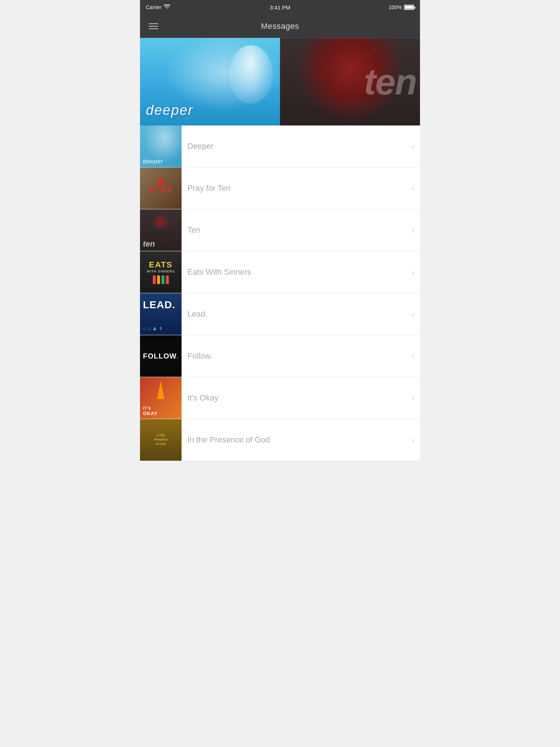 The width and height of the screenshot is (560, 747). Describe the element at coordinates (297, 272) in the screenshot. I see `item-content-eats: Eats With Sinners` at that location.